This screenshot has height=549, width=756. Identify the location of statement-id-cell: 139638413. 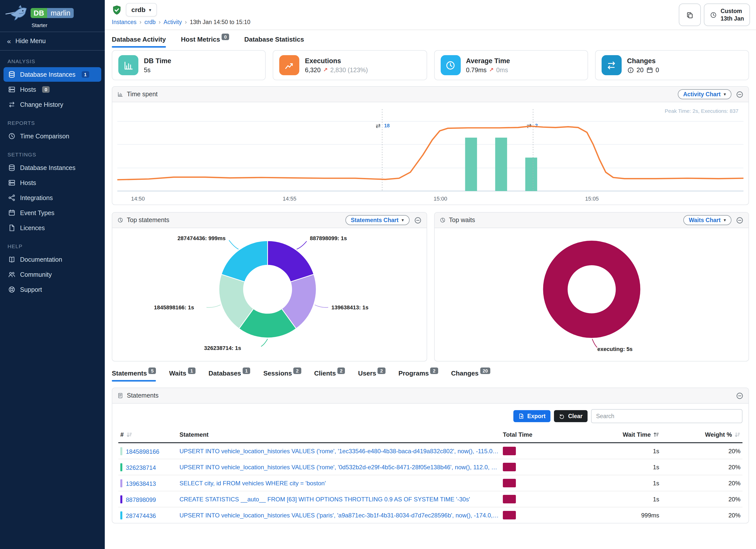
(148, 483).